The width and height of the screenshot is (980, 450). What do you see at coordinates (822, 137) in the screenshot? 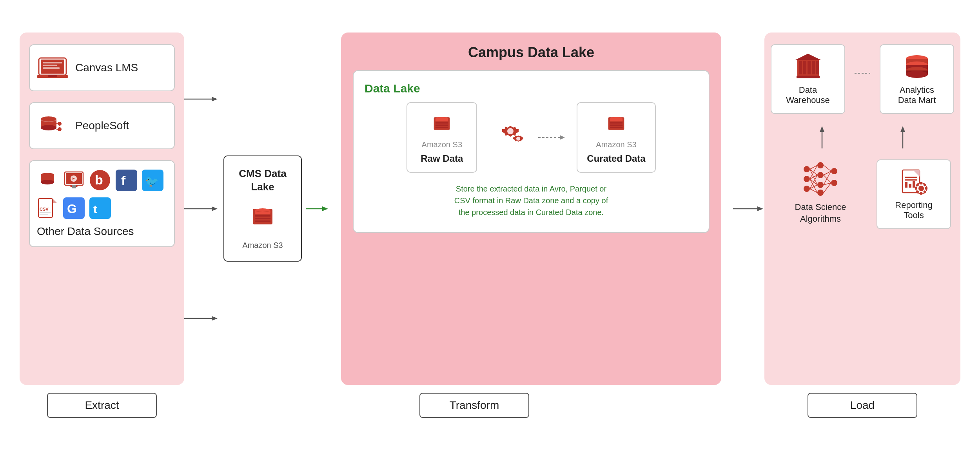
I see `arrow-up-dw` at bounding box center [822, 137].